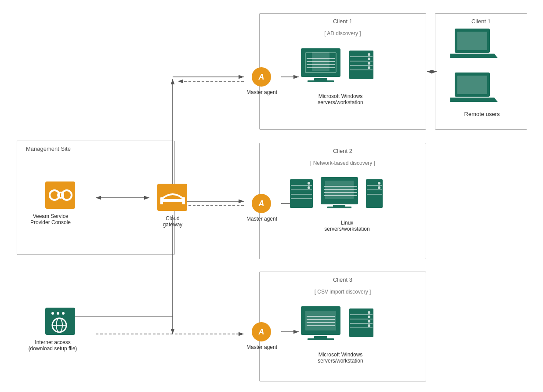 The height and width of the screenshot is (392, 543). Describe the element at coordinates (336, 198) in the screenshot. I see `client2-servers-icon` at that location.